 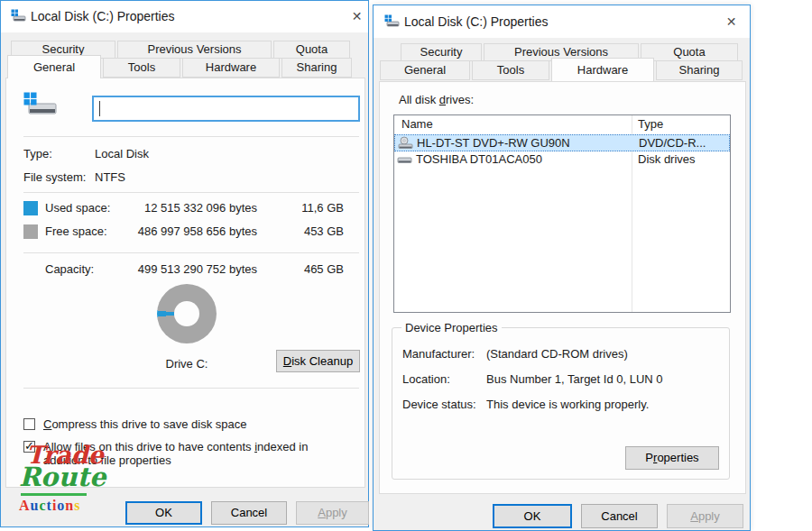 I want to click on type-label: Type:, so click(x=38, y=153).